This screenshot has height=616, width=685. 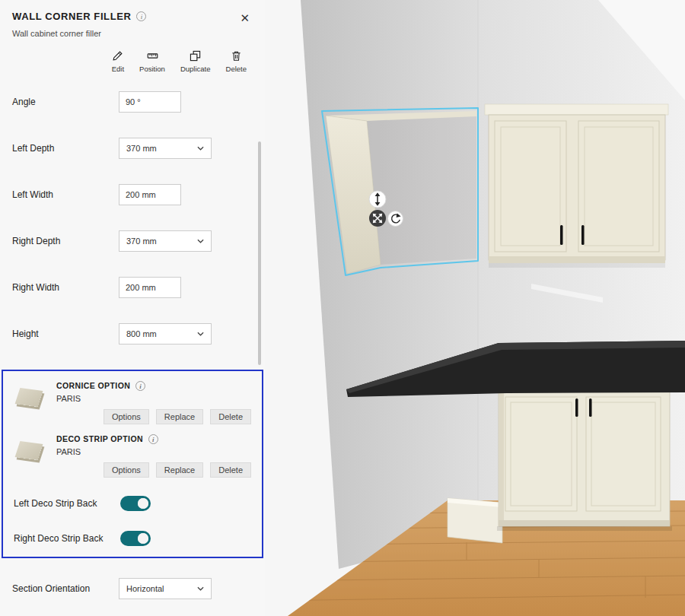 What do you see at coordinates (132, 287) in the screenshot?
I see `right-width-row: Right Width` at bounding box center [132, 287].